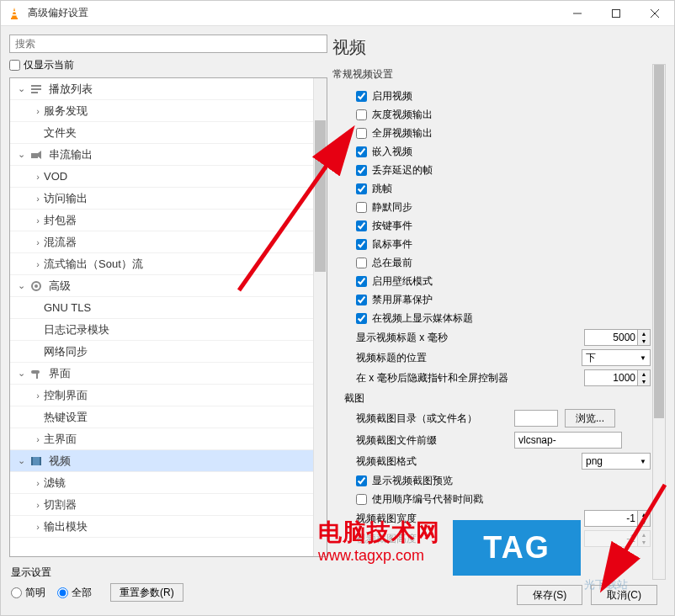 This screenshot has width=675, height=616. Describe the element at coordinates (492, 151) in the screenshot. I see `cb-embed: 嵌入视频` at that location.